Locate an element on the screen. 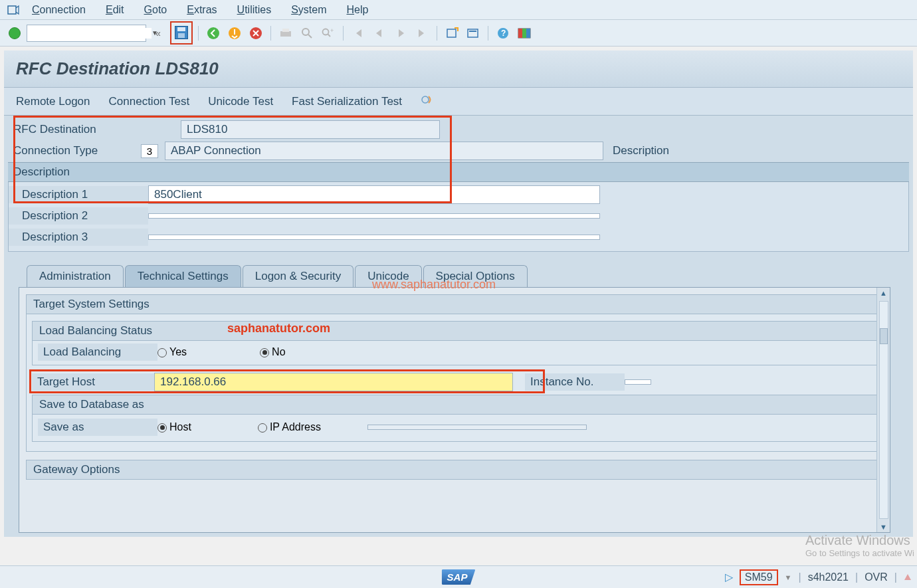  instance-no-label: Instance No. is located at coordinates (575, 382).